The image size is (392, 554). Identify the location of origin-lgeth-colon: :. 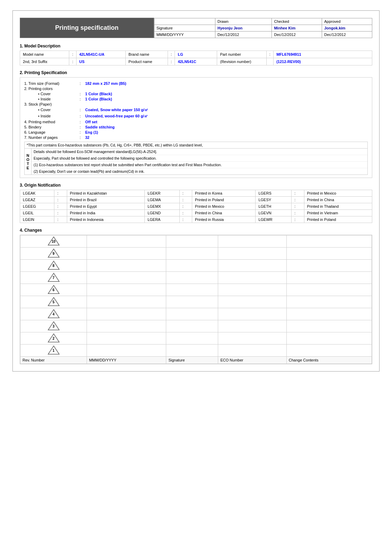
(298, 206).